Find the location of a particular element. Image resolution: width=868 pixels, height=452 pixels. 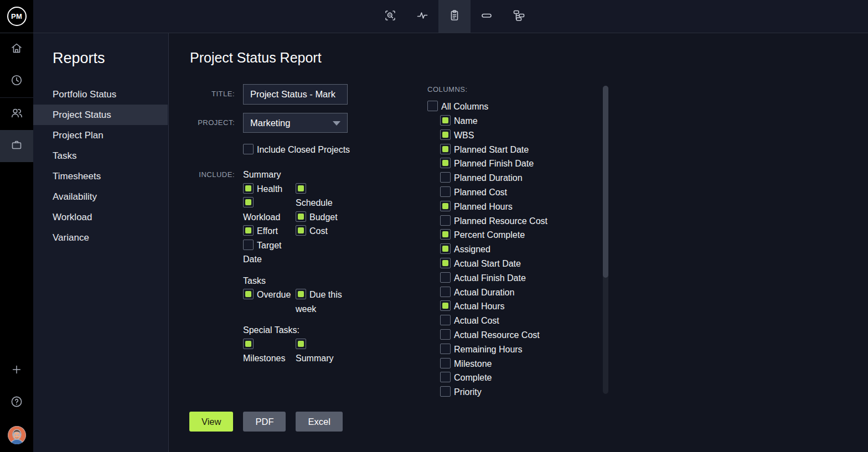

tab-report is located at coordinates (454, 17).